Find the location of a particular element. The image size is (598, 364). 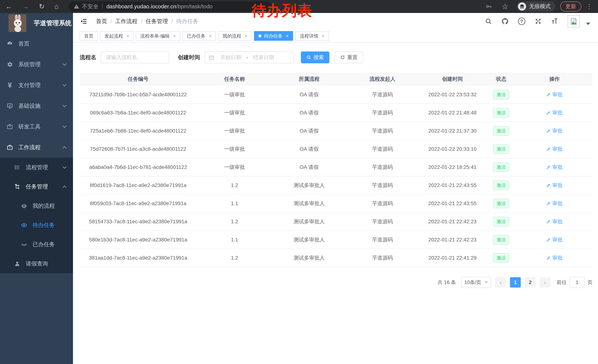

sidebar-item-infra: 基础设施 is located at coordinates (36, 106).